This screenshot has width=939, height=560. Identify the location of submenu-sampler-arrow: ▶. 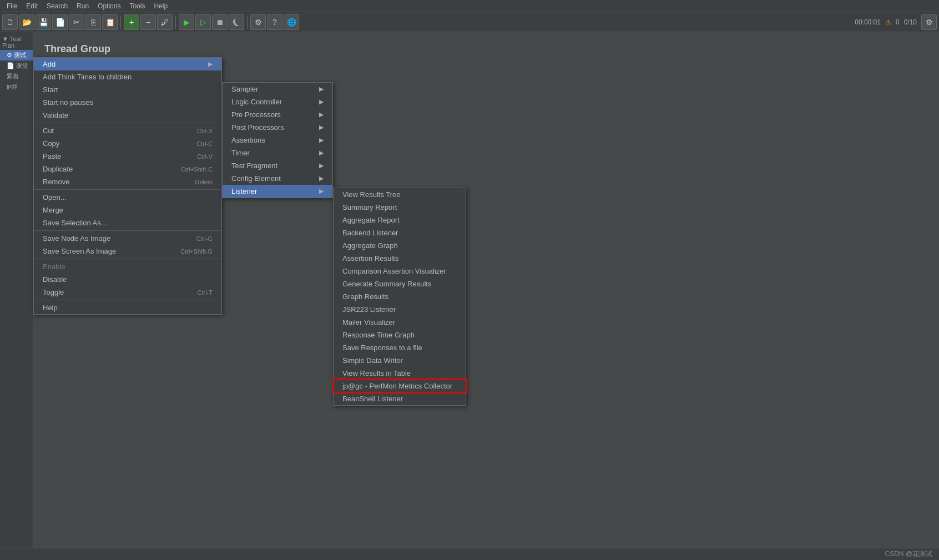
(321, 89).